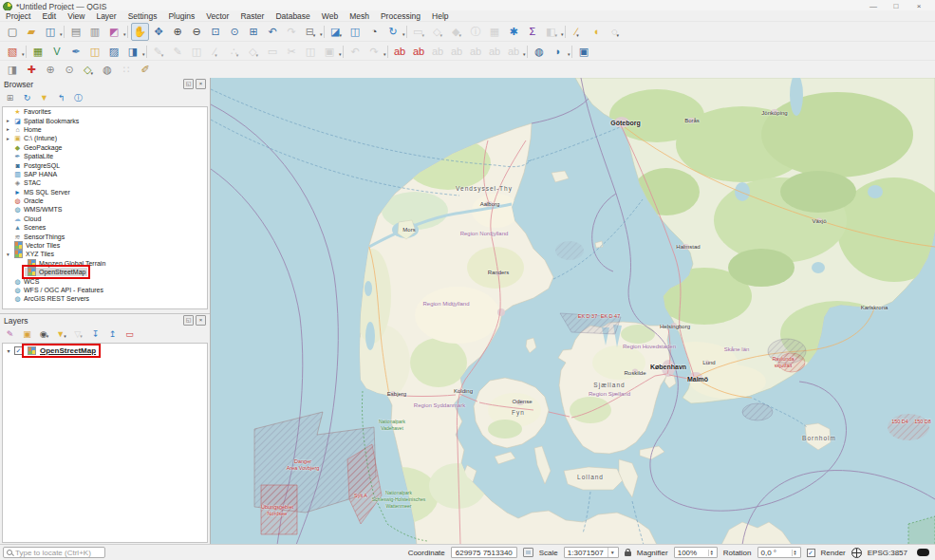  Describe the element at coordinates (374, 51) in the screenshot. I see `redo: ↷▾` at that location.